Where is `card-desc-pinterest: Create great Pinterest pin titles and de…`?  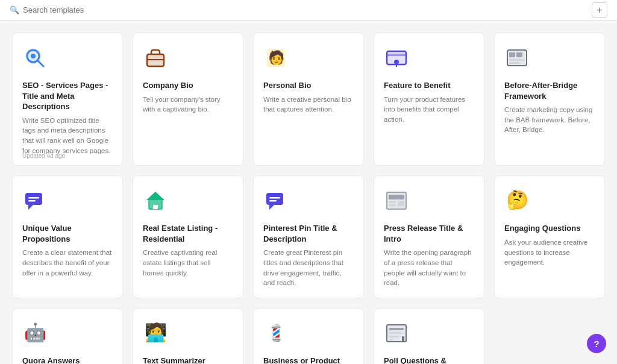 card-desc-pinterest: Create great Pinterest pin titles and de… is located at coordinates (308, 268).